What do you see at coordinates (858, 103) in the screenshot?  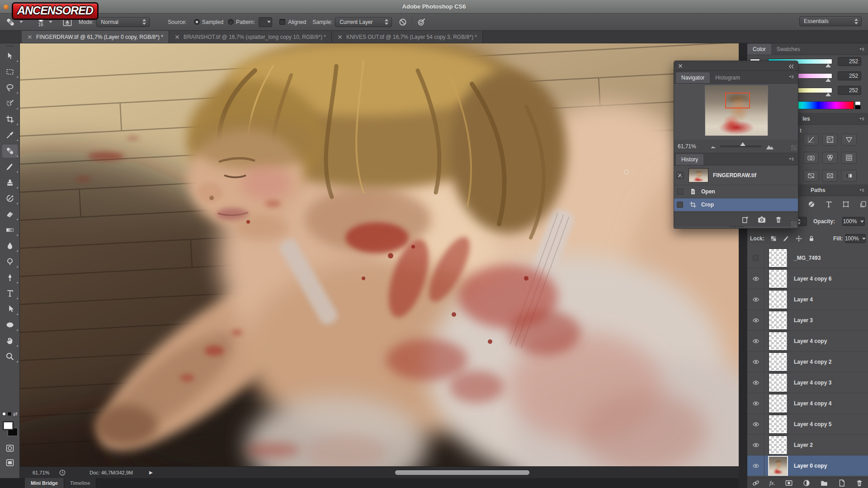 I see `white-swatch` at bounding box center [858, 103].